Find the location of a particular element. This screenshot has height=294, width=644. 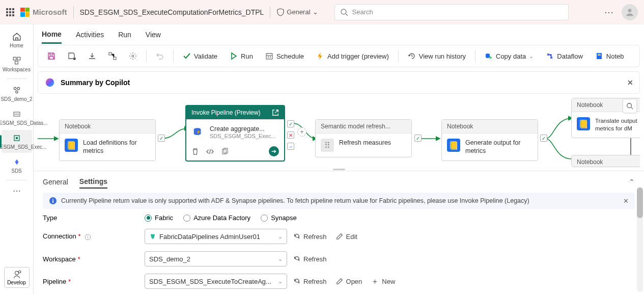

history-icon is located at coordinates (412, 56).